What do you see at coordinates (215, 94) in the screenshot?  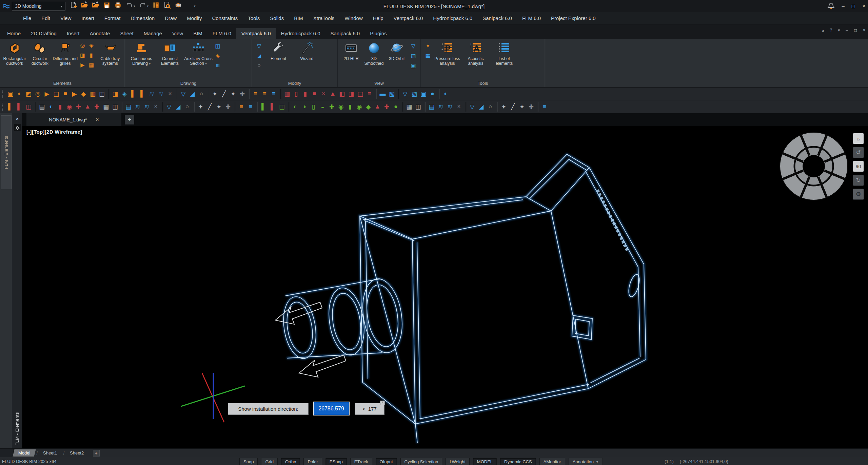 I see `toolbar-icon-24: ✦` at bounding box center [215, 94].